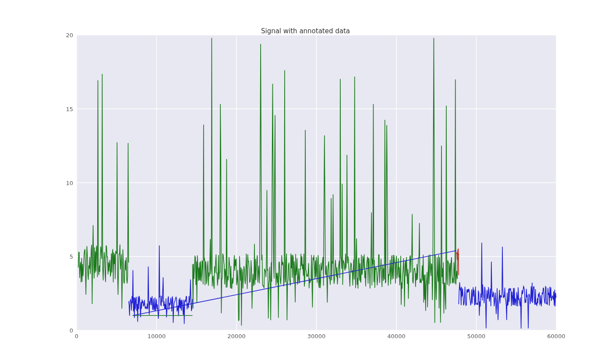  What do you see at coordinates (77, 336) in the screenshot?
I see `x-tick-label: 0` at bounding box center [77, 336].